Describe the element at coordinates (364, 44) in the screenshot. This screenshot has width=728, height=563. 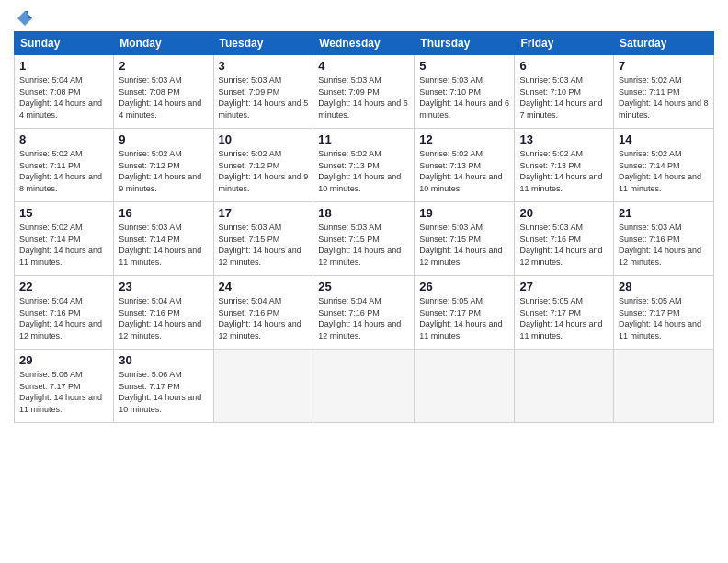
I see `calendar-header-row: SundayMondayTuesdayWednesdayThursdayFrid…` at that location.